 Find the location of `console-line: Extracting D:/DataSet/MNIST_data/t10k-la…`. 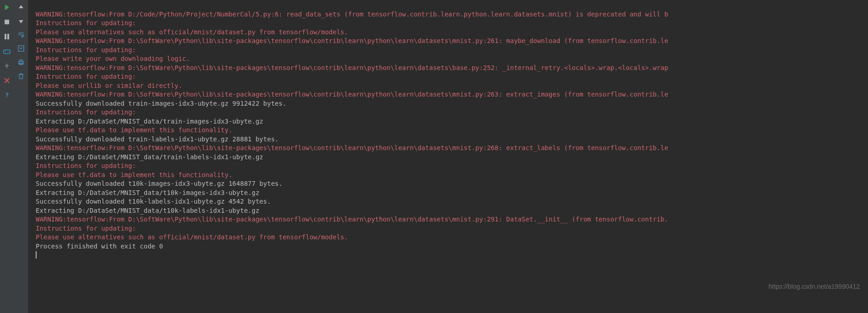

console-line: Extracting D:/DataSet/MNIST_data/t10k-la… is located at coordinates (450, 211).